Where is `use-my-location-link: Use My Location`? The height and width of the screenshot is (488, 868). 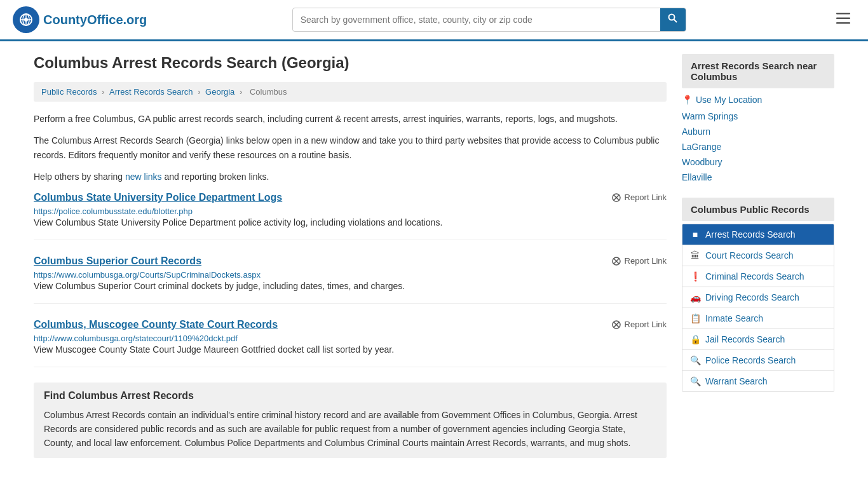
use-my-location-link: Use My Location is located at coordinates (729, 100).